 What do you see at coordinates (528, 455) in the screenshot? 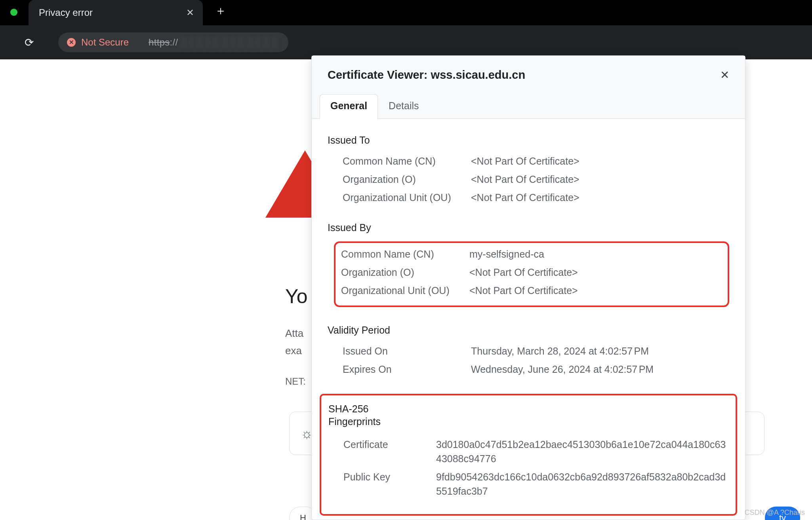
I see `highlight-fingerprints: SHA-256 Fingerprints Certificate3d0180a0…` at bounding box center [528, 455].